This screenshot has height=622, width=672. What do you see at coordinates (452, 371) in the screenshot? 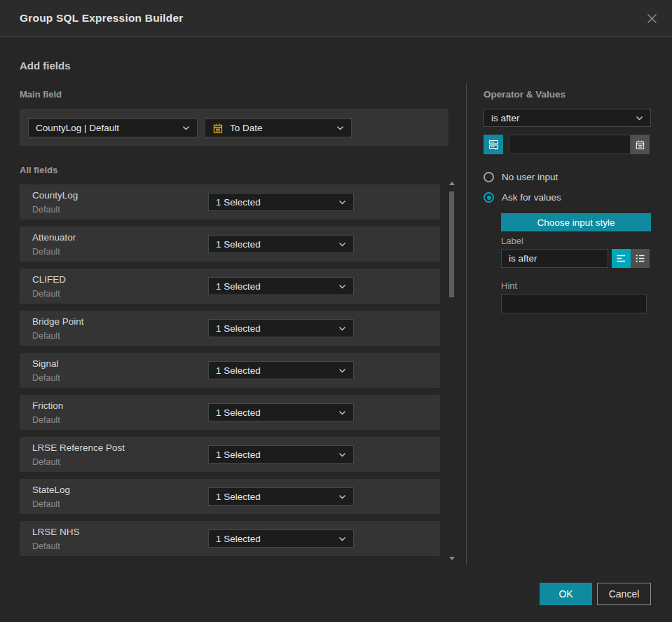
I see `list-scrollbar` at bounding box center [452, 371].